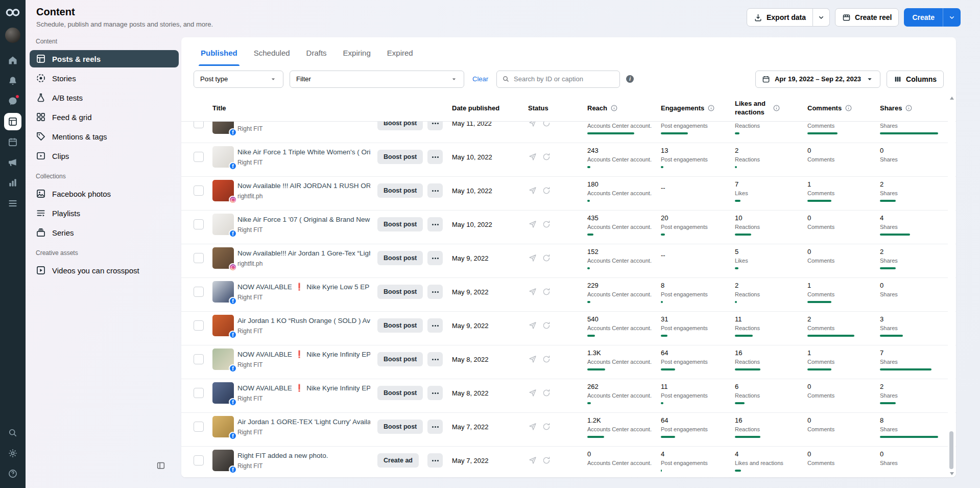  What do you see at coordinates (304, 186) in the screenshot?
I see `post-title: Now Available !!! AIR JORDAN 1 RUSH ORA.…` at bounding box center [304, 186].